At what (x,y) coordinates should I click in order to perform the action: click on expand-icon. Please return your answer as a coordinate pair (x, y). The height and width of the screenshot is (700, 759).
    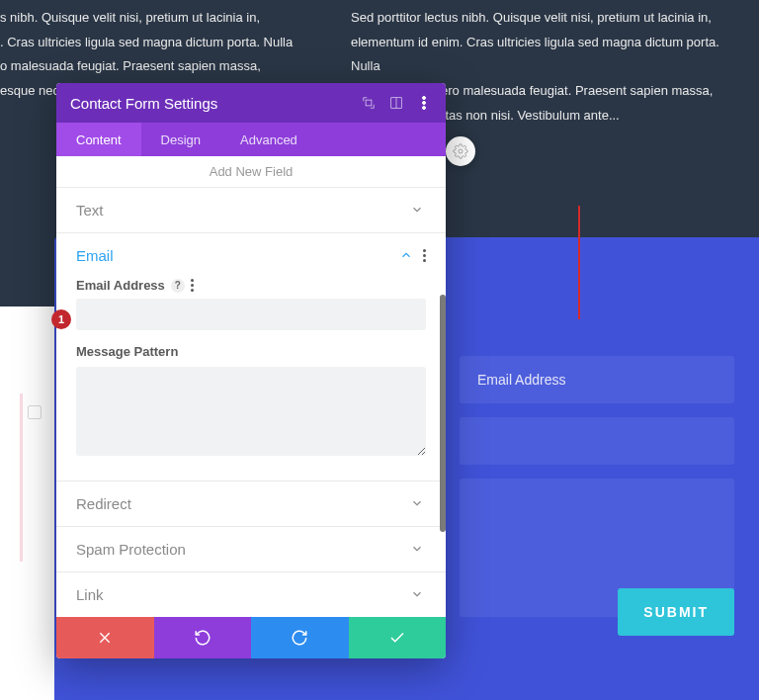
    Looking at the image, I should click on (369, 103).